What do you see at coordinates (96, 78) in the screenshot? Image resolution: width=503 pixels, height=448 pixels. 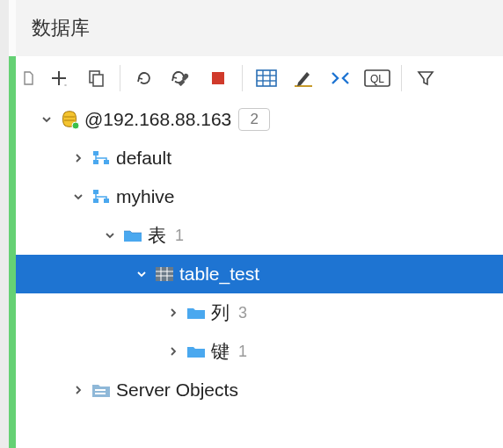 I see `duplicate-button` at bounding box center [96, 78].